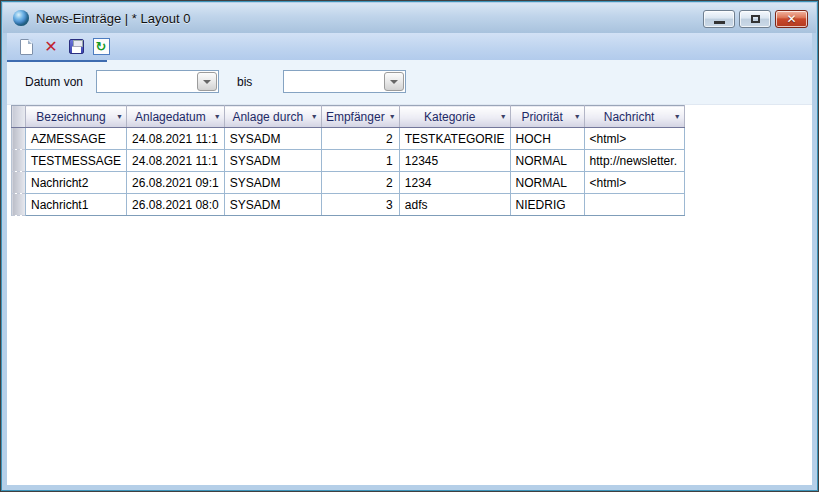 The height and width of the screenshot is (492, 819). I want to click on column-header-kategorie: Kategorie▼, so click(454, 117).